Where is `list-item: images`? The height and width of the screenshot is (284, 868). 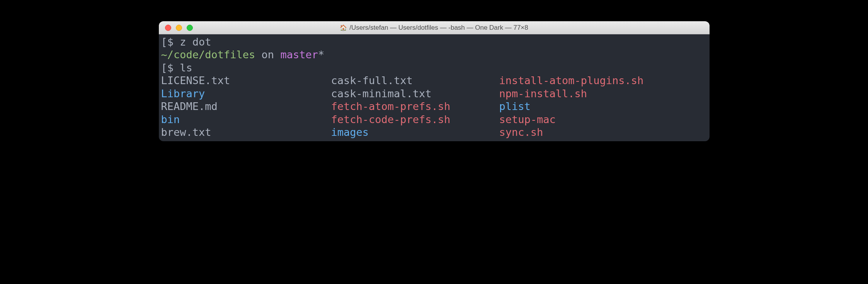 list-item: images is located at coordinates (415, 132).